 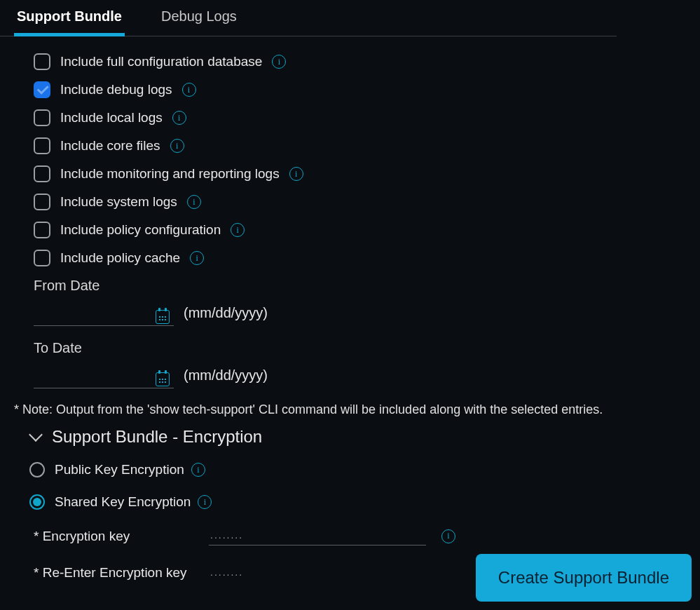 I want to click on include-option-row: Include core files, so click(x=360, y=146).